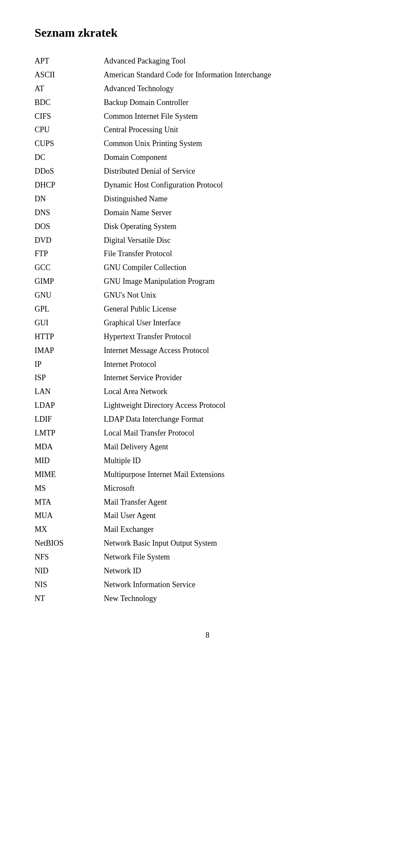 The height and width of the screenshot is (868, 415). What do you see at coordinates (208, 544) in the screenshot?
I see `list-item: NetBIOSNetwork Basic Input Output System` at bounding box center [208, 544].